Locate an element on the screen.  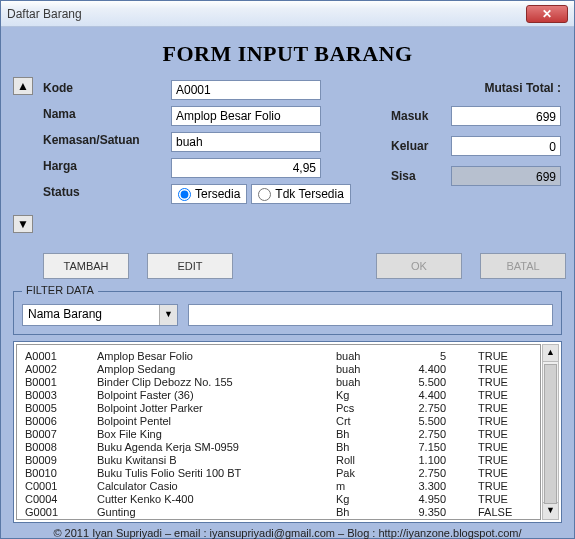
table-row: C0001Calculator Casiom3.300TRUE is located at coordinates (278, 486).